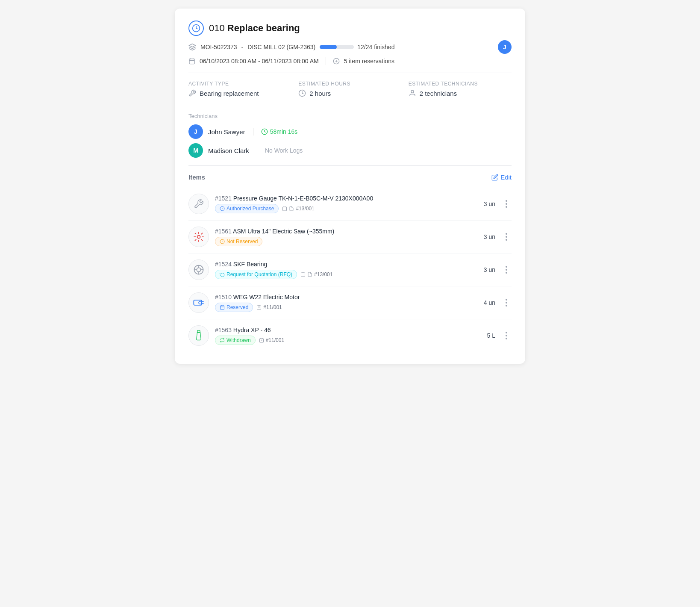 This screenshot has height=607, width=700. Describe the element at coordinates (344, 237) in the screenshot. I see `item-info: #1561 ASM Ultra 14" Electric Saw (~355mm…` at that location.